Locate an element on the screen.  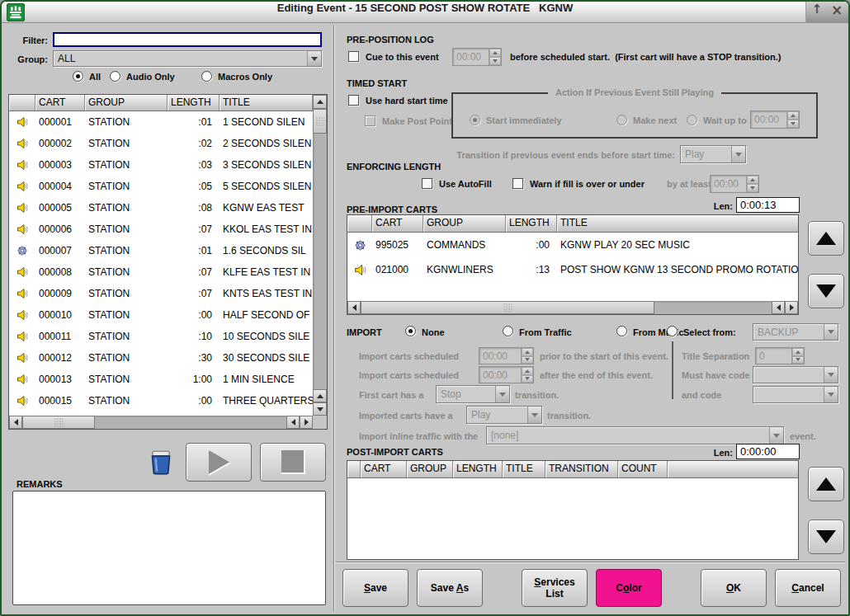
cart-row: 000006 STATION :07 KKOL EAS TEST IN is located at coordinates (161, 229).